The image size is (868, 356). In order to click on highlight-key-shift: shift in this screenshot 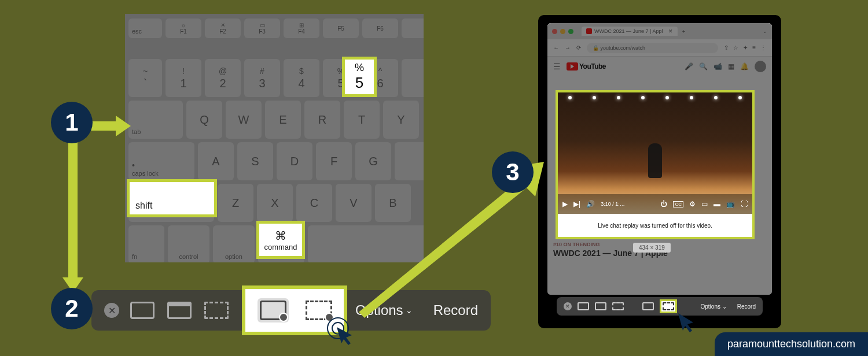, I will do `click(172, 198)`.